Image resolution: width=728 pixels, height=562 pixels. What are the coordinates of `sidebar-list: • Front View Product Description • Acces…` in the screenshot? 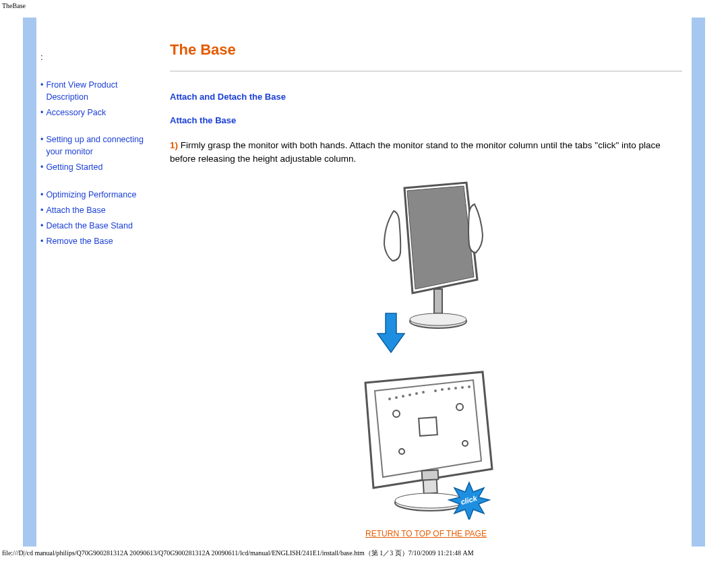 It's located at (101, 163).